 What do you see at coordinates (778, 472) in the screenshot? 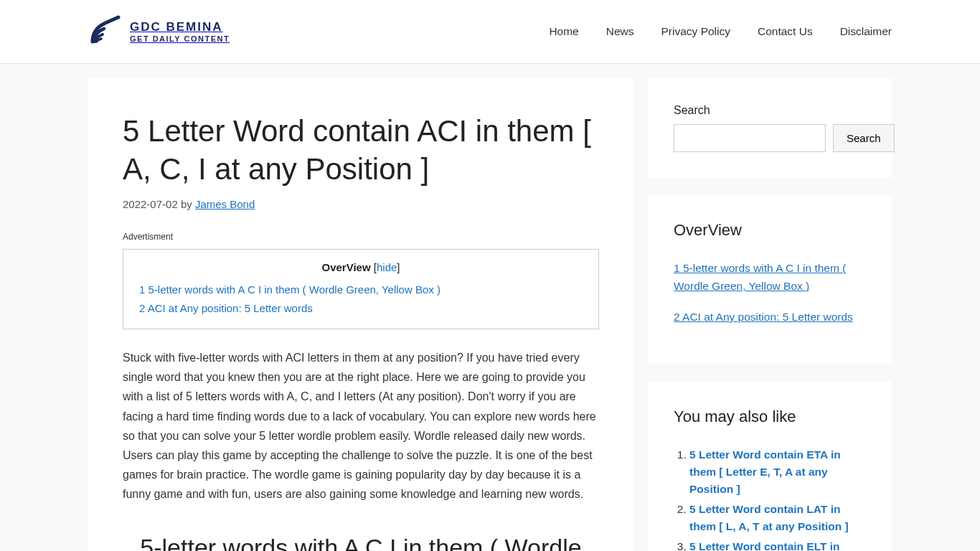
I see `related-item: 5 Letter Word contain ETA in them [ Lett…` at bounding box center [778, 472].